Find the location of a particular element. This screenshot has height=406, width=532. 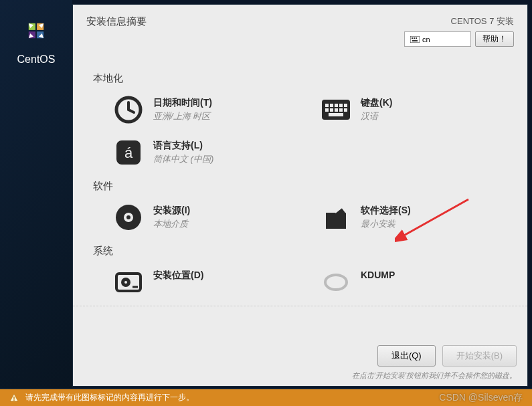

spoke-software-selection: 软件选择(S) 最小安装 is located at coordinates (404, 217).